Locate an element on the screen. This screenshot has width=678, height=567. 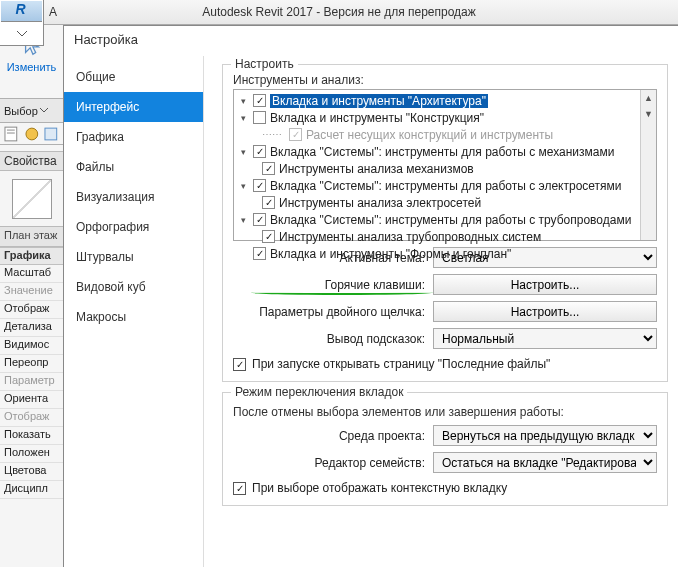
floorplan-thumb-icon is located at coordinates (32, 199).